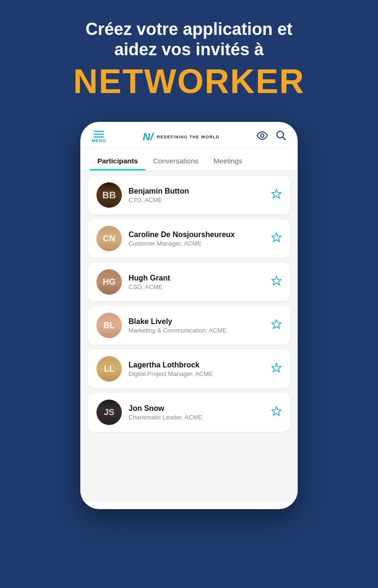 The width and height of the screenshot is (378, 588). Describe the element at coordinates (109, 282) in the screenshot. I see `avatar: HG` at that location.